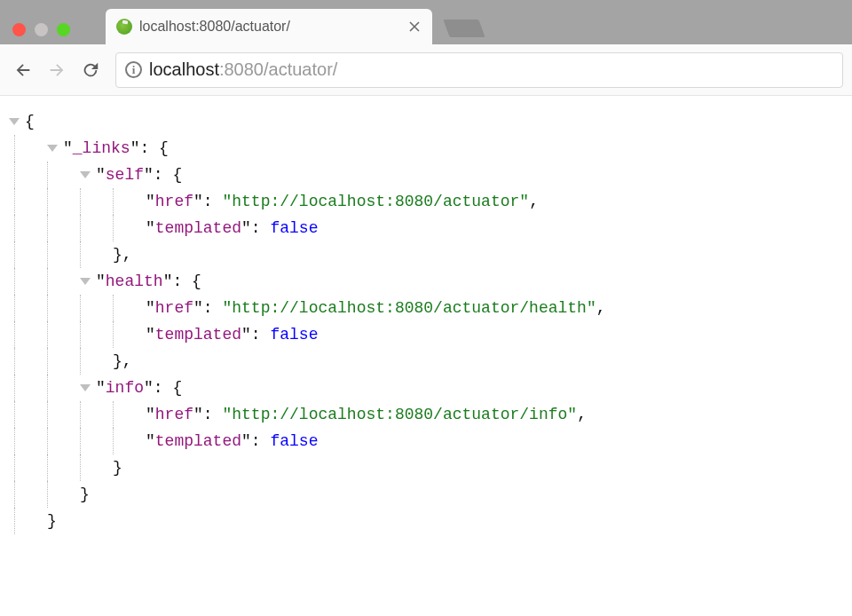 The width and height of the screenshot is (852, 616). Describe the element at coordinates (124, 388) in the screenshot. I see `json-key: info` at that location.